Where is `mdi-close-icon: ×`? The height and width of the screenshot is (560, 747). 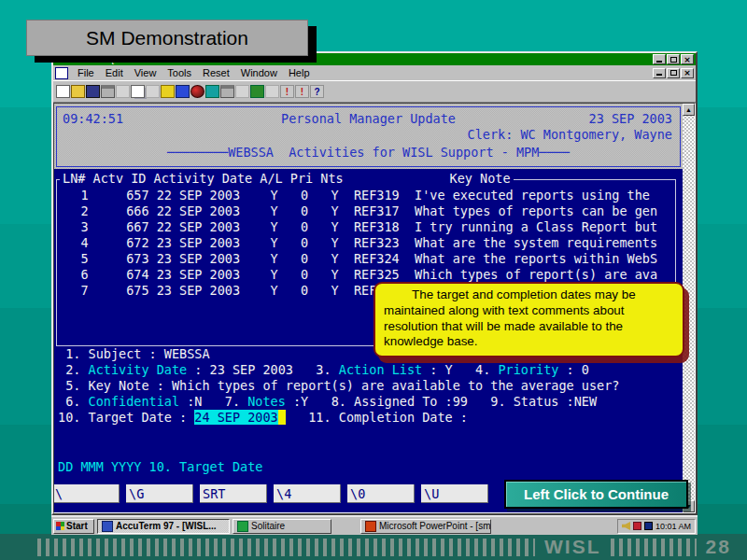
mdi-close-icon: × is located at coordinates (687, 73).